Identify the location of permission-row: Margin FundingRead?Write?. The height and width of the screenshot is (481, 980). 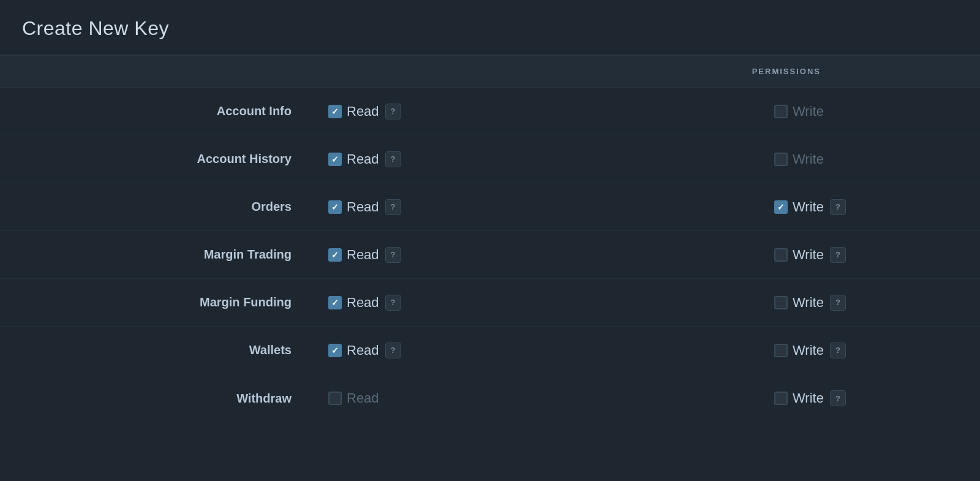
(490, 303).